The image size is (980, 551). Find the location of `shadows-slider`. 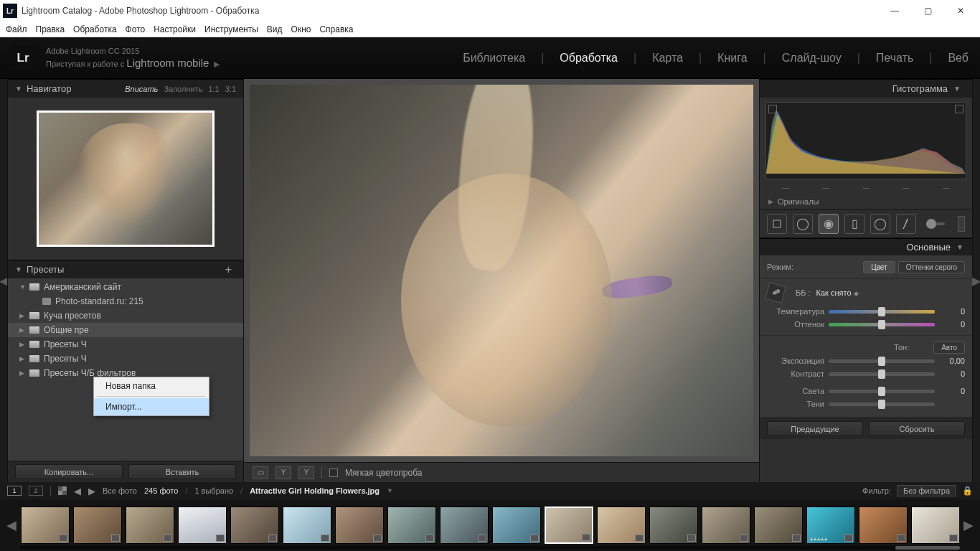

shadows-slider is located at coordinates (882, 405).